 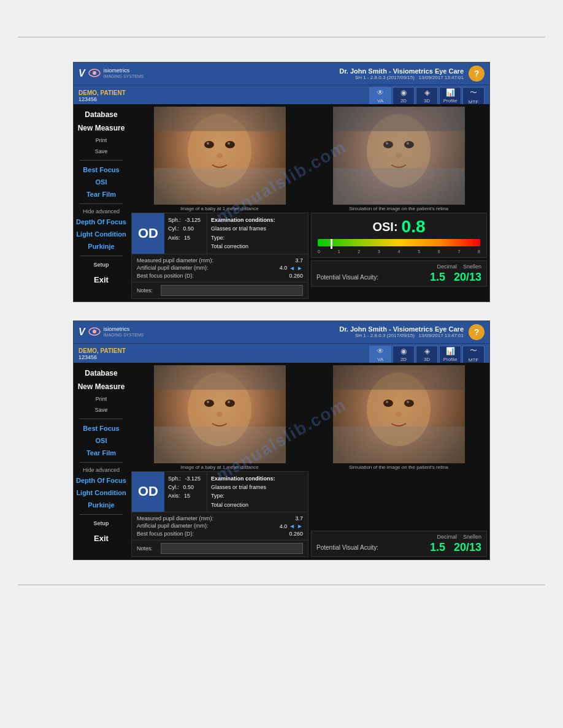 What do you see at coordinates (147, 290) in the screenshot?
I see `notes-label: Notes:` at bounding box center [147, 290].